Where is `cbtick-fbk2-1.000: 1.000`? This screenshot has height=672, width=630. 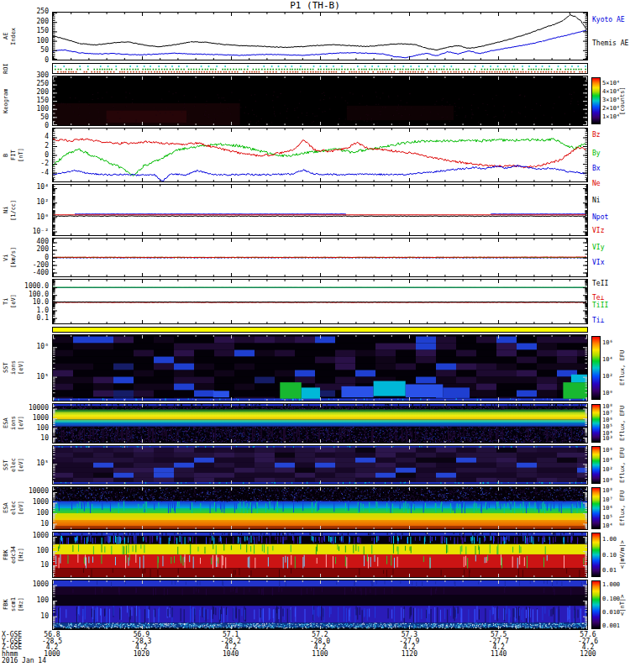 cbtick-fbk2-1.000: 1.000 is located at coordinates (612, 585).